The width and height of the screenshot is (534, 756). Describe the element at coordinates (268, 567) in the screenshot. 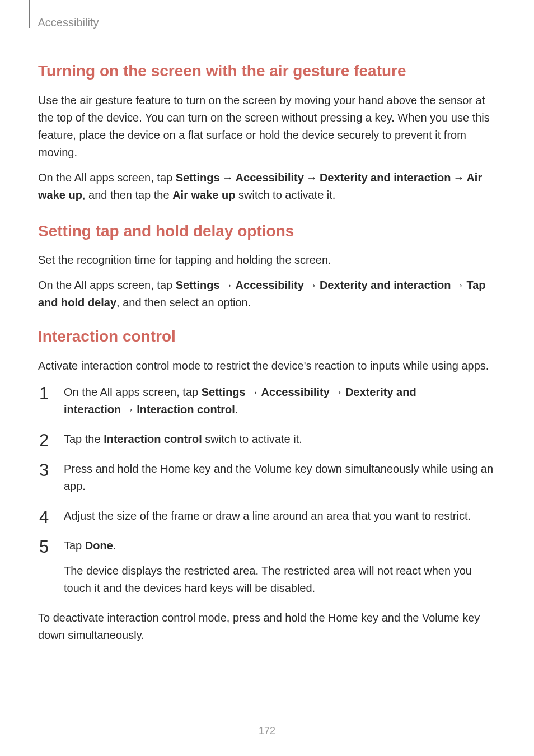

I see `step-5: Tap Done. The device displays the restri…` at that location.